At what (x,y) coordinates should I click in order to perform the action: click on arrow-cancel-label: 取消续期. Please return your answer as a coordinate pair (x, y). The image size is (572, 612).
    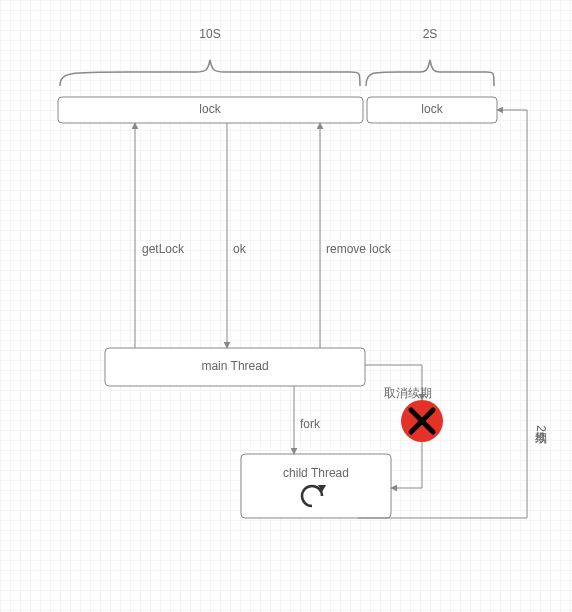
    Looking at the image, I should click on (408, 393).